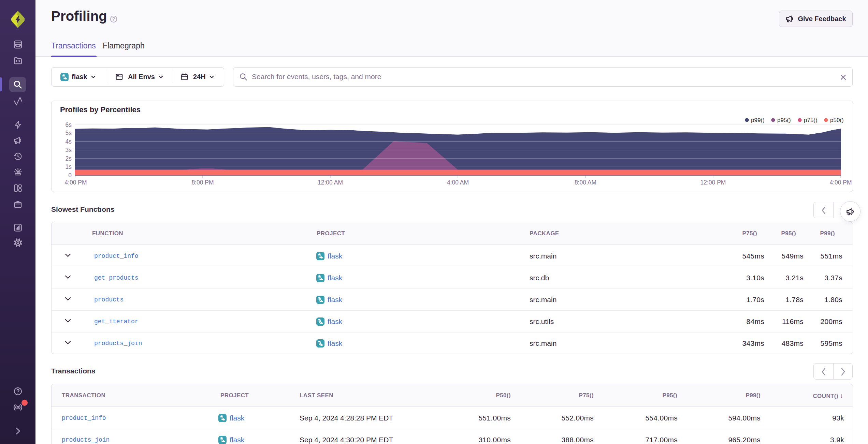 The width and height of the screenshot is (868, 444). What do you see at coordinates (70, 175) in the screenshot?
I see `svg-text: 0` at bounding box center [70, 175].